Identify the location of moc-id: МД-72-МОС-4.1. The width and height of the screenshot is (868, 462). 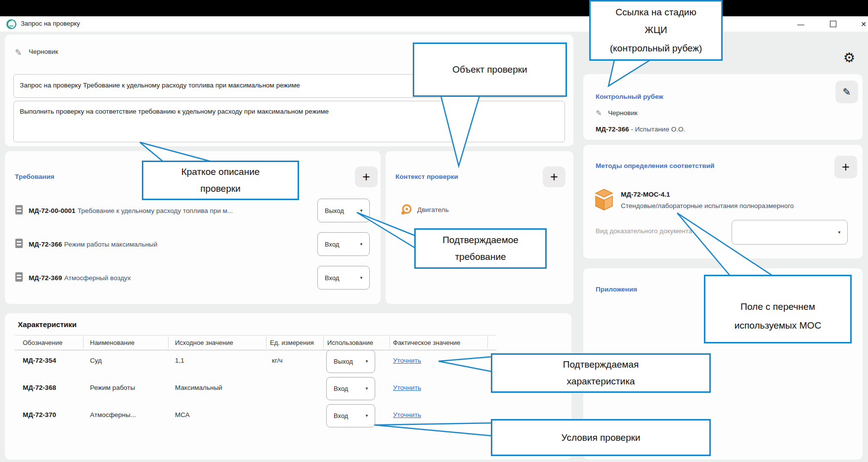
(646, 195).